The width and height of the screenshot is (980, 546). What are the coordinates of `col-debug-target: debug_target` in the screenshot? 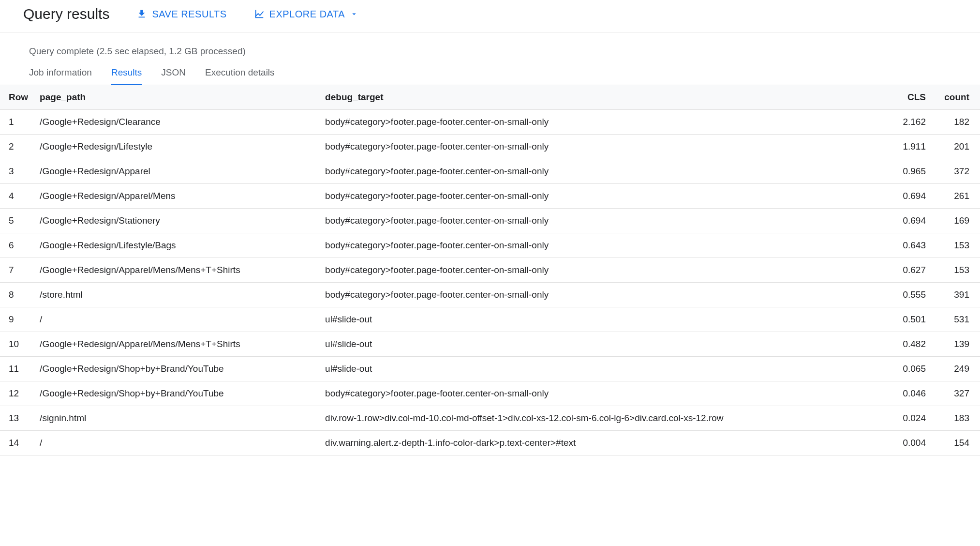 It's located at (601, 98).